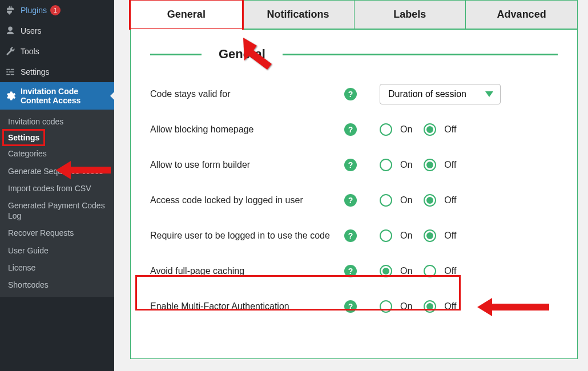  What do you see at coordinates (10, 96) in the screenshot?
I see `gear-icon` at bounding box center [10, 96].